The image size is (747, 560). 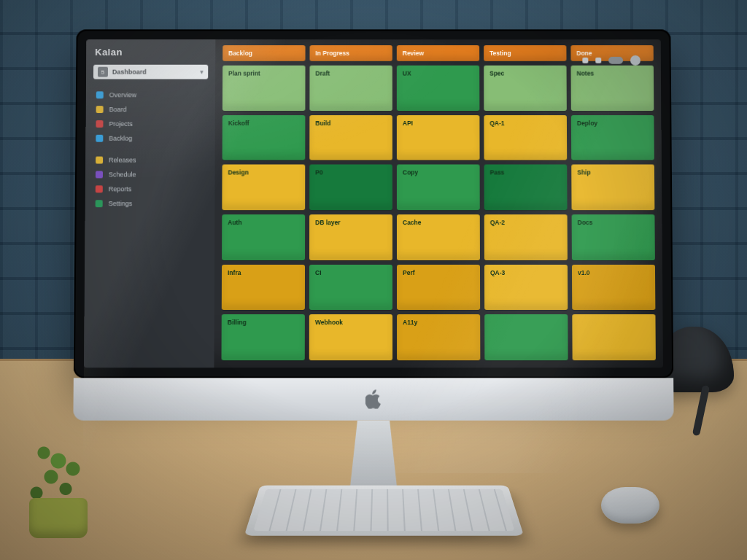 What do you see at coordinates (150, 203) in the screenshot?
I see `sidebar: Kalan 5 Dashboard ▾ OverviewBoardProject…` at bounding box center [150, 203].